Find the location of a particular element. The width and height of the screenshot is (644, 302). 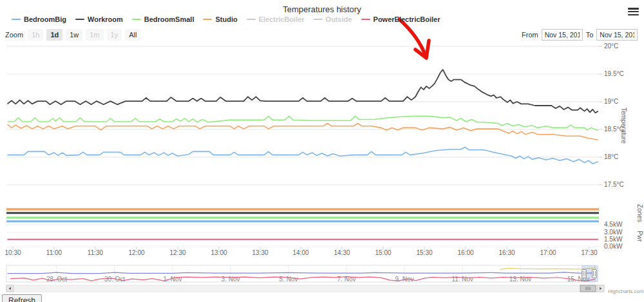

svg-text: 3. Nov is located at coordinates (231, 279).